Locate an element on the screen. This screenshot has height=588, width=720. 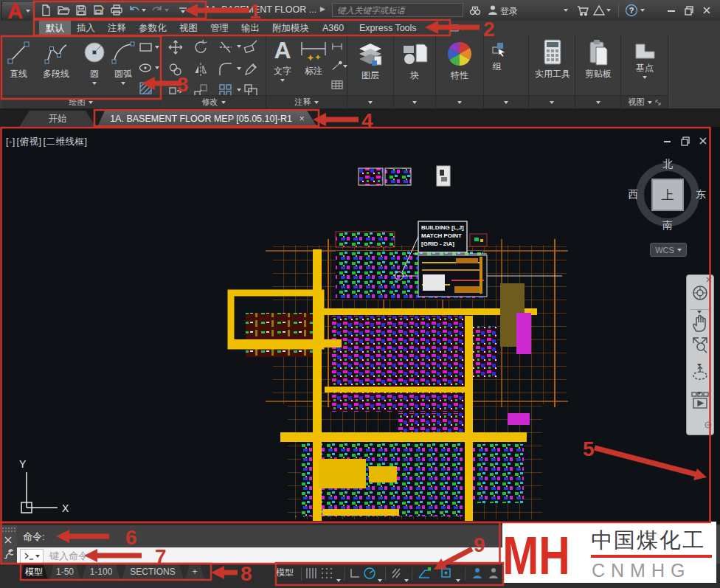
trim-tool-button is located at coordinates (226, 48).